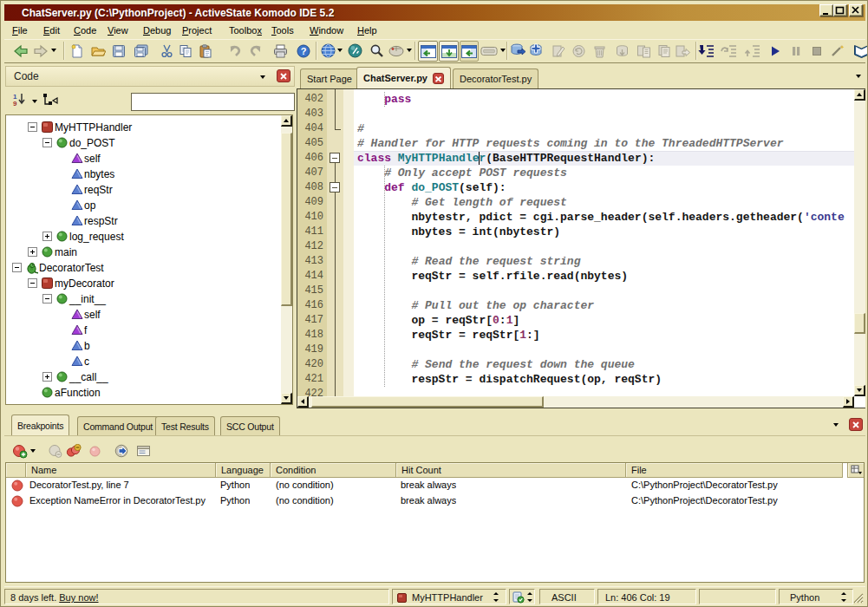 The width and height of the screenshot is (868, 607). I want to click on tree-item-f: f, so click(149, 330).